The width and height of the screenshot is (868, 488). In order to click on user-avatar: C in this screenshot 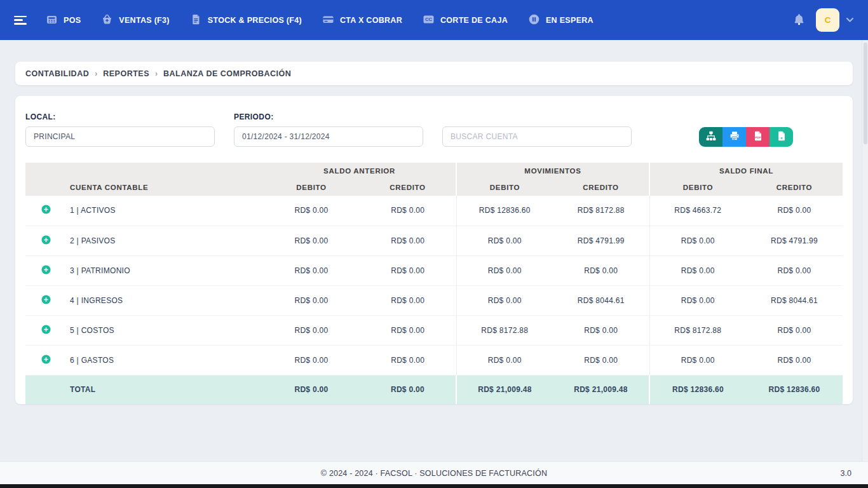, I will do `click(827, 20)`.